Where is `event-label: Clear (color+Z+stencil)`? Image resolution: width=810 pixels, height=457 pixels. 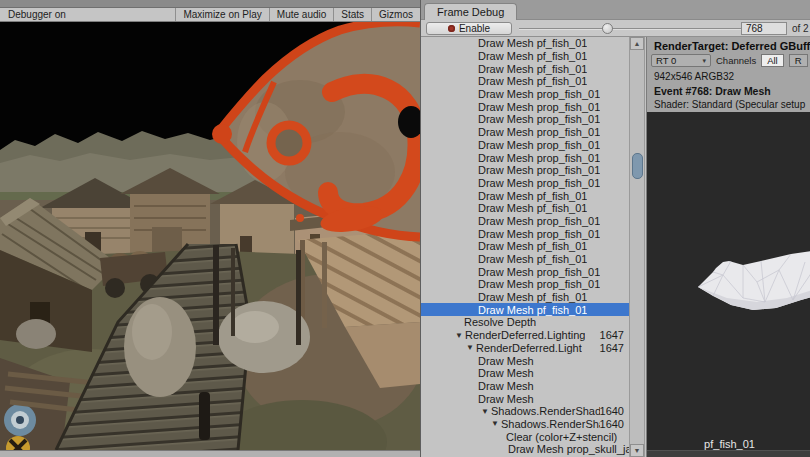
event-label: Clear (color+Z+stencil) is located at coordinates (562, 437).